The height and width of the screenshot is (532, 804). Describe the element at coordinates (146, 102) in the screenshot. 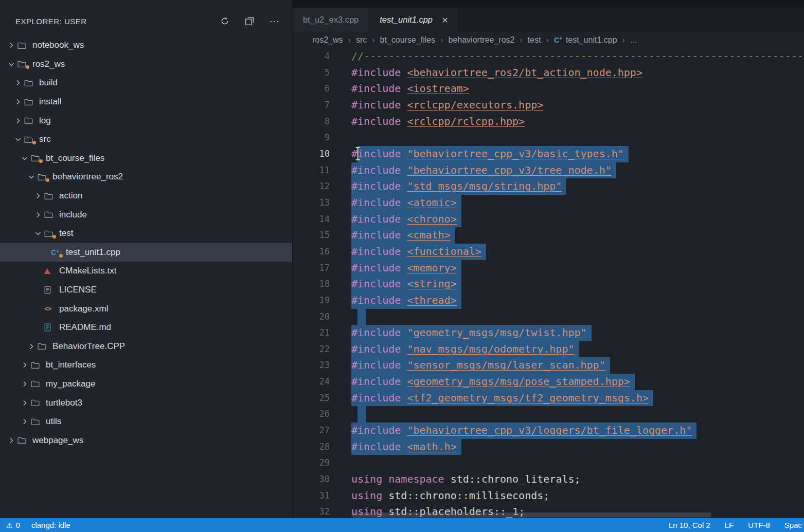

I see `tree-item-install: install` at that location.